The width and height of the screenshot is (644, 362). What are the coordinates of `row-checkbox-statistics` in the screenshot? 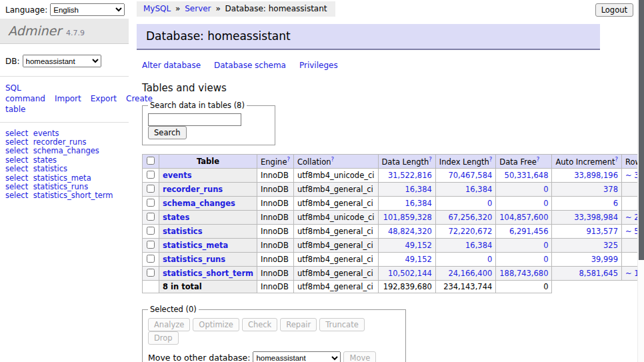 It's located at (151, 231).